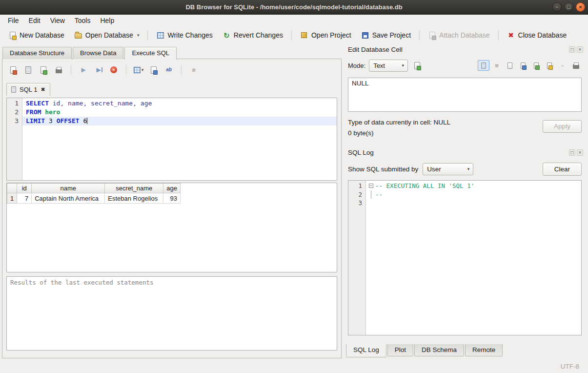 This screenshot has height=373, width=588. I want to click on save-cell-button, so click(523, 65).